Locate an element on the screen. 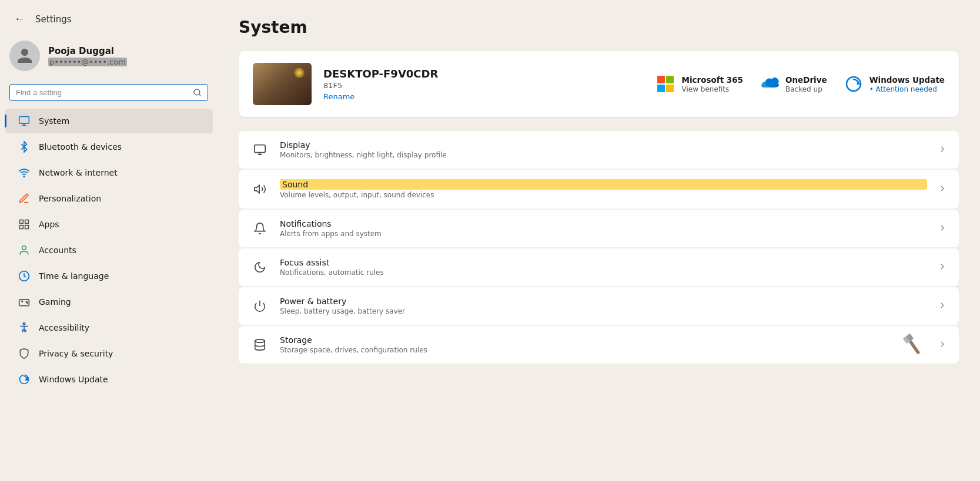  storage-title: Storage is located at coordinates (603, 340).